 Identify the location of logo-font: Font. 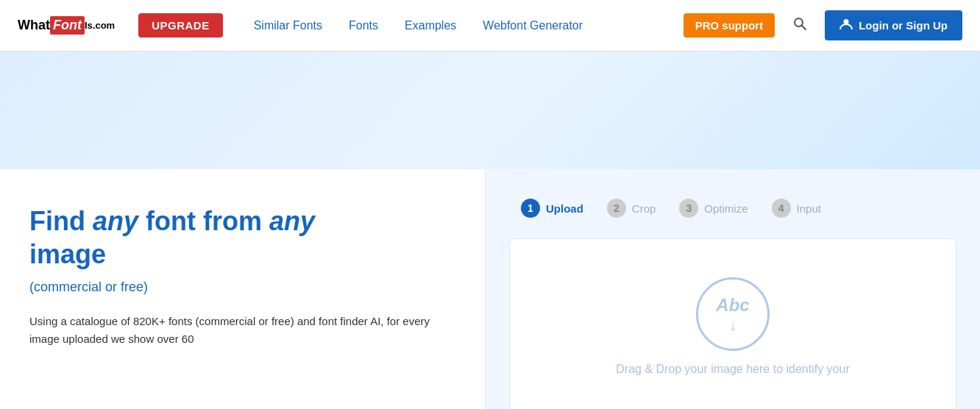
(68, 25).